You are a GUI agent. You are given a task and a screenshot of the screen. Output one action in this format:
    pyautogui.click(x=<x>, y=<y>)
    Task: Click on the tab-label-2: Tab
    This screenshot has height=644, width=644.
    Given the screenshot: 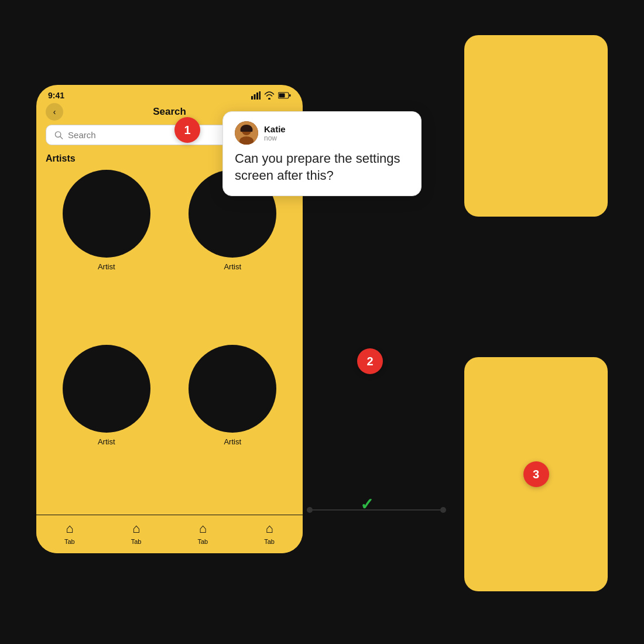 What is the action you would take?
    pyautogui.click(x=136, y=542)
    